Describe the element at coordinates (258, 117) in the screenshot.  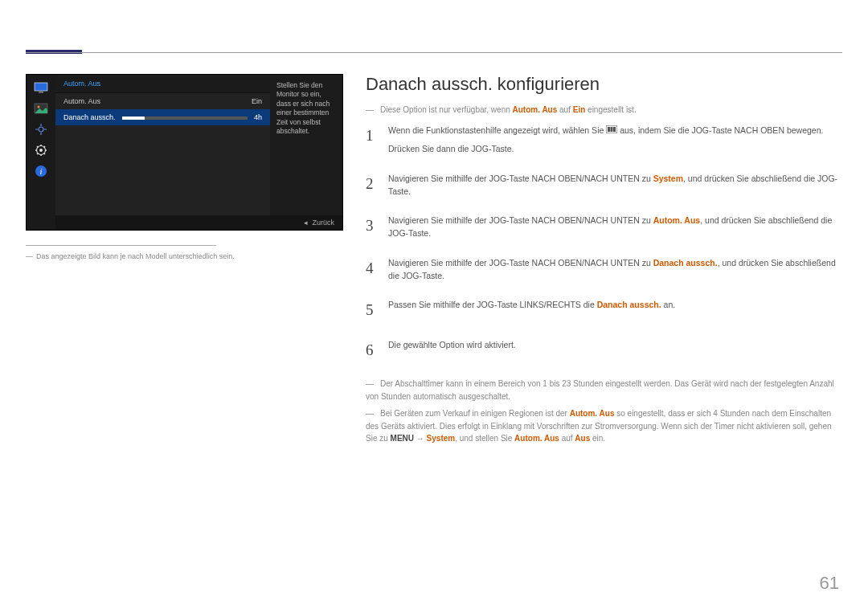
I see `osd-row-value: 4h` at that location.